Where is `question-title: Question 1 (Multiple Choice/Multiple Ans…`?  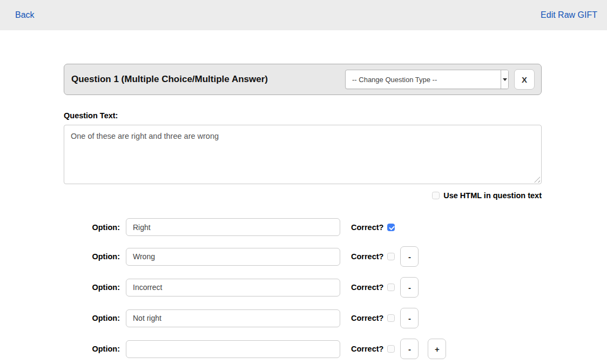 question-title: Question 1 (Multiple Choice/Multiple Ans… is located at coordinates (170, 79).